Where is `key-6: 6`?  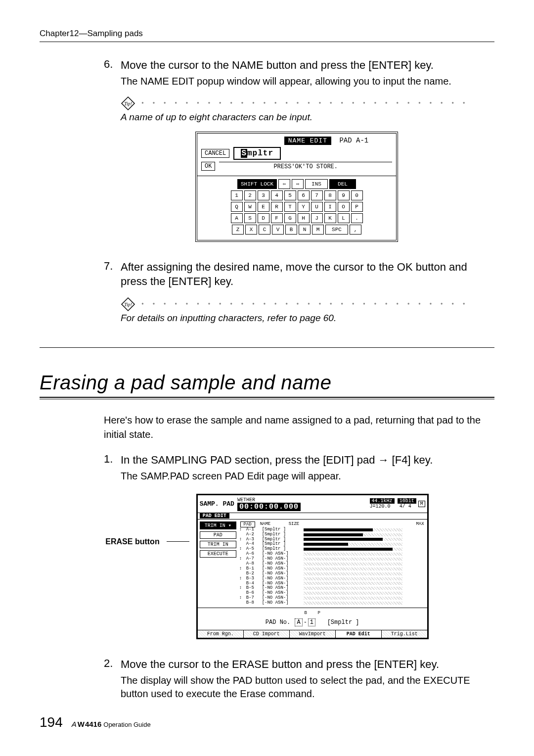
key-6: 6 is located at coordinates (304, 195).